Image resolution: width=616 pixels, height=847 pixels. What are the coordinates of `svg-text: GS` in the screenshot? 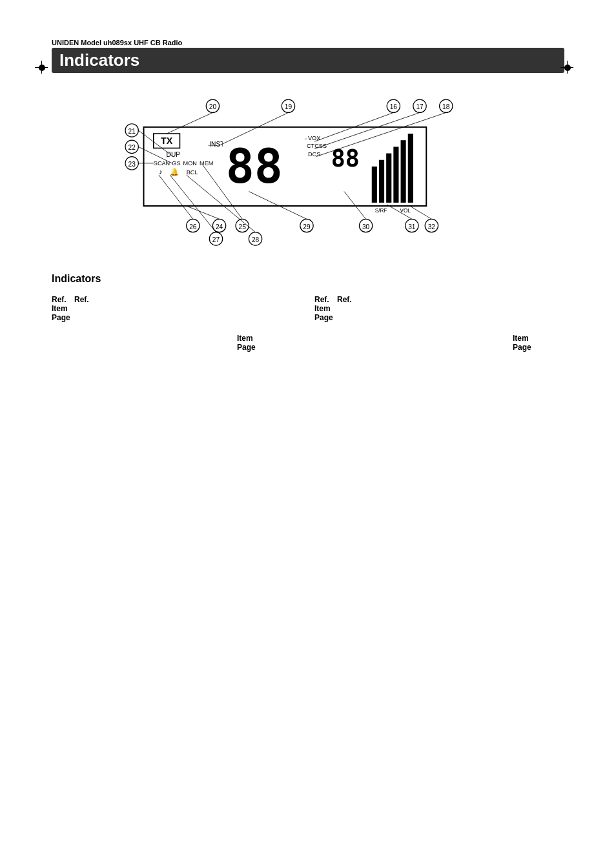 It's located at (176, 163).